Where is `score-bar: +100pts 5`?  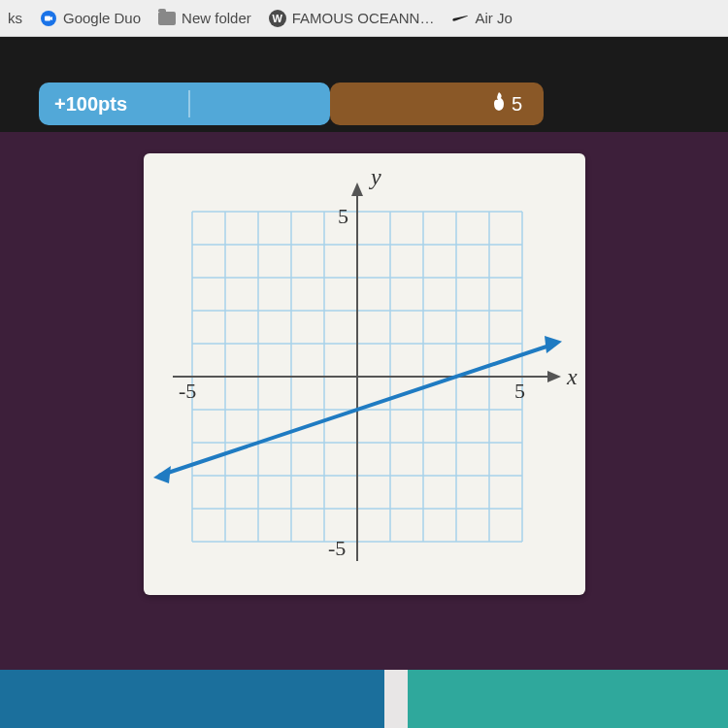
score-bar: +100pts 5 is located at coordinates (364, 104).